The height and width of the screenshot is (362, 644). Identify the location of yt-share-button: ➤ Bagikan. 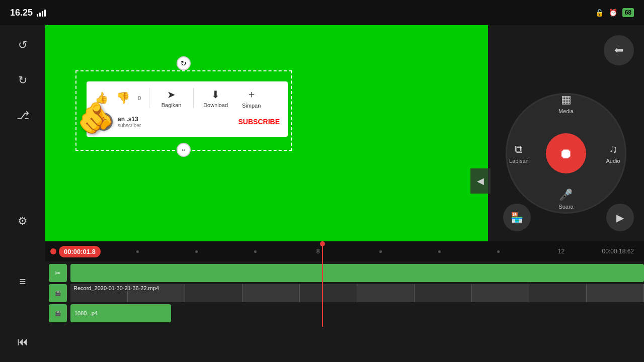
(171, 99).